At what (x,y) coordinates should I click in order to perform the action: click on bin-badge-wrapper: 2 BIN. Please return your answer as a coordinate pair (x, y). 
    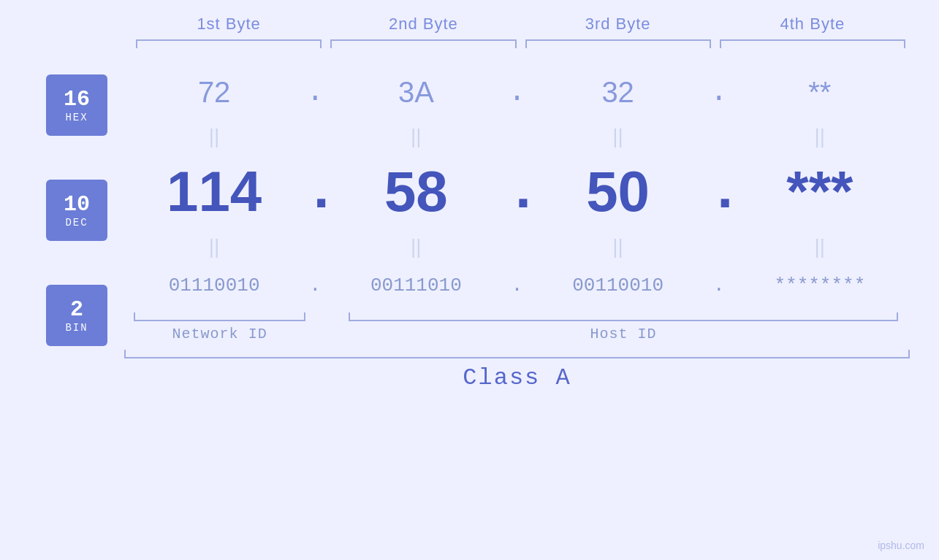
    Looking at the image, I should click on (77, 315).